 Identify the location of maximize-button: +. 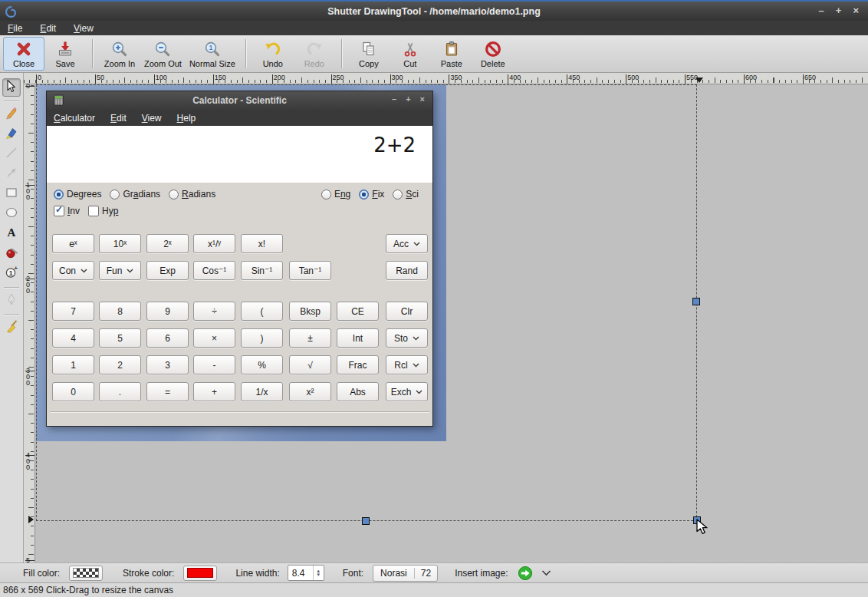
(839, 11).